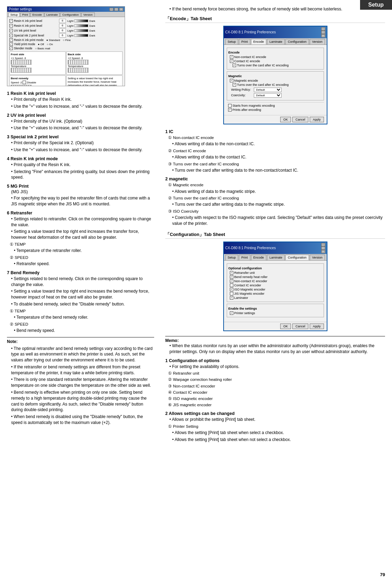 This screenshot has width=392, height=580. What do you see at coordinates (11, 44) in the screenshot?
I see `yield-mode-checkbox` at bounding box center [11, 44].